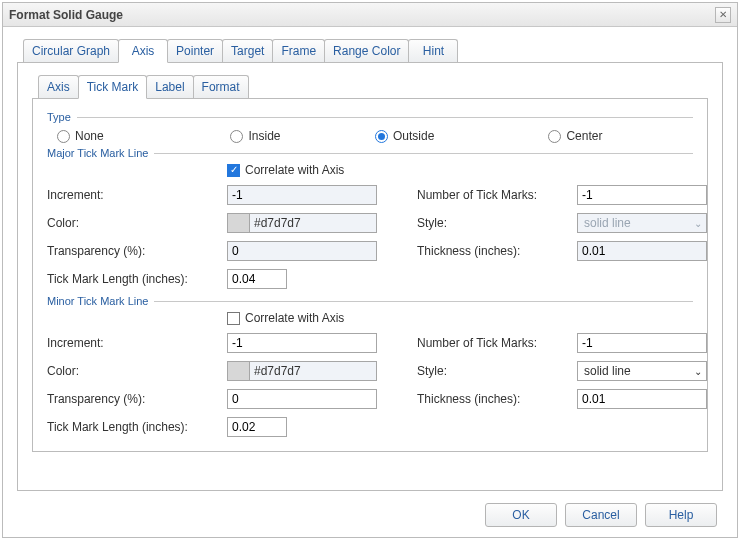 The image size is (740, 540). Describe the element at coordinates (642, 343) in the screenshot. I see `minor-numticks-input` at that location.